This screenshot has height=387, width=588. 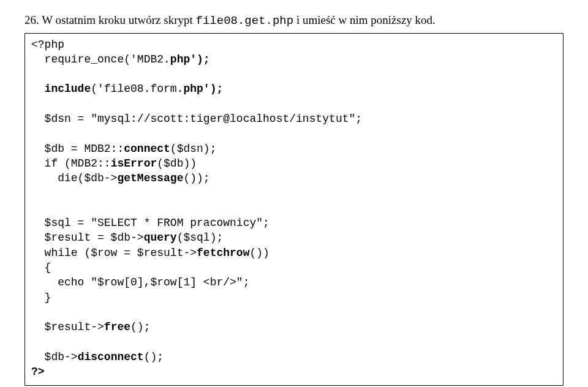 What do you see at coordinates (151, 223) in the screenshot?
I see `code-line: $sql = "SELECT * FROM pracownicy";` at bounding box center [151, 223].